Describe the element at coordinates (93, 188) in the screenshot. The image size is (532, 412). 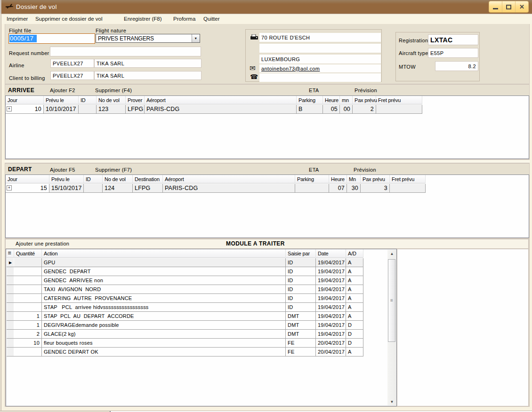
I see `depart-cell-id` at that location.